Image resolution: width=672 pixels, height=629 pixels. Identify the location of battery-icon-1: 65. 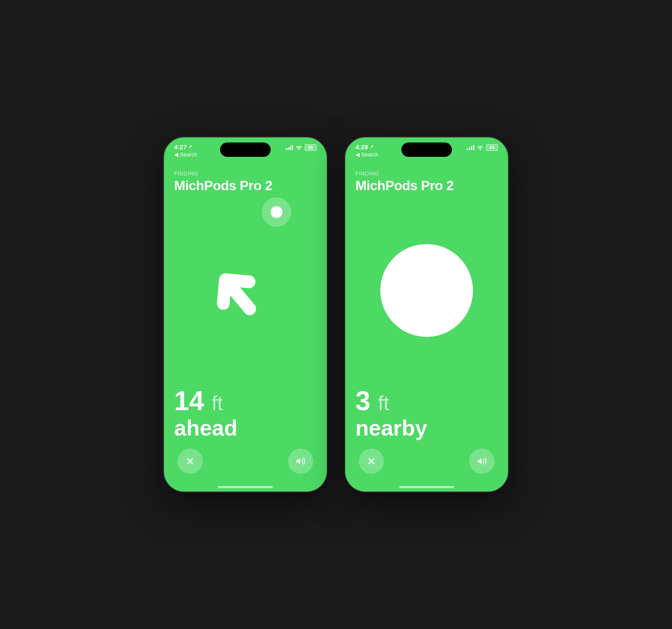
(311, 148).